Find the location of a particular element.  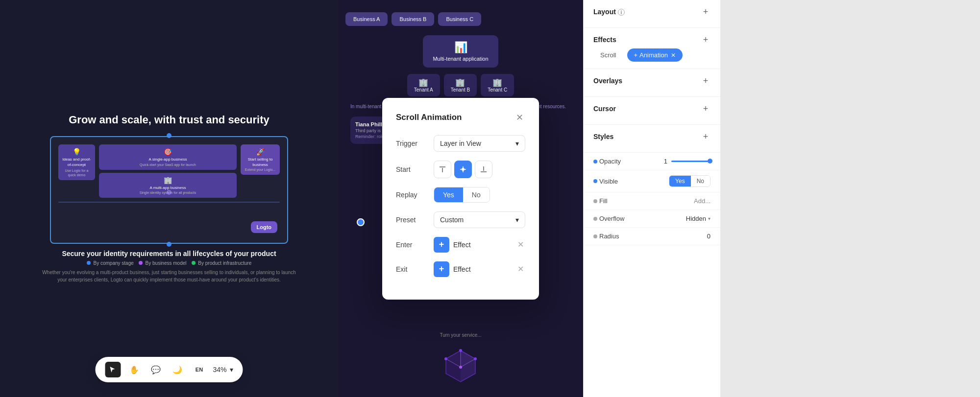

cursor-add-button: + is located at coordinates (706, 109).